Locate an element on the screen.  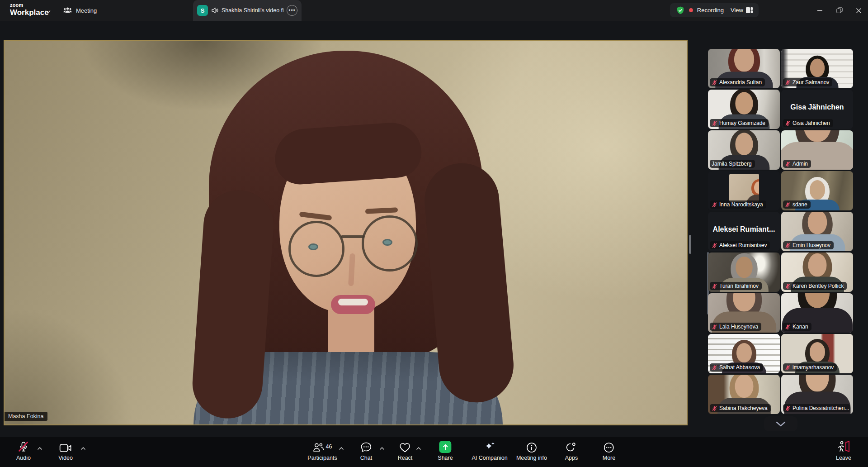
speaker-bangs is located at coordinates (348, 153).